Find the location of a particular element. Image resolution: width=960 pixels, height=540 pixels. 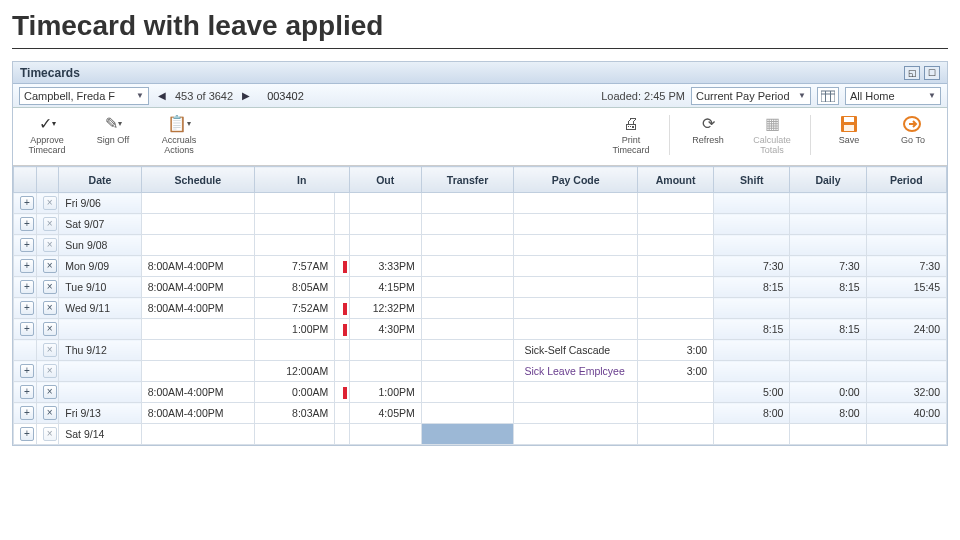

cell-date: Sun 9/08 is located at coordinates (100, 246).